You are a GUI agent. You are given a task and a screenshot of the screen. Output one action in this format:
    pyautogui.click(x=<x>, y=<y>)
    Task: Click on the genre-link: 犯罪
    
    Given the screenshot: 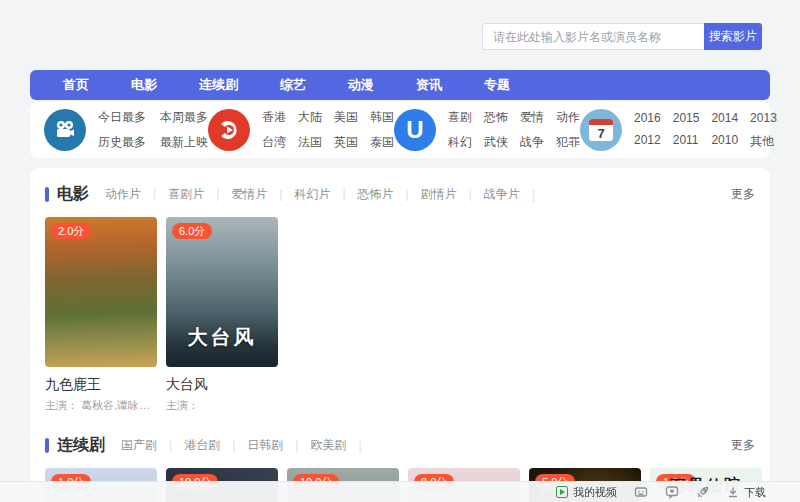 What is the action you would take?
    pyautogui.click(x=568, y=142)
    